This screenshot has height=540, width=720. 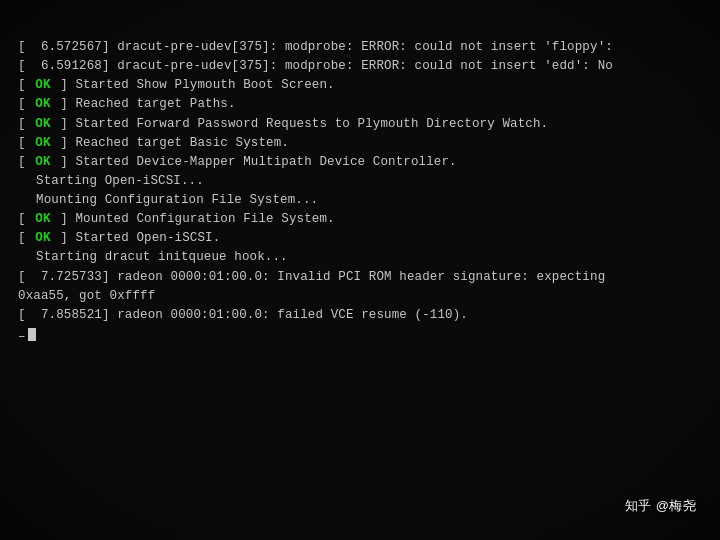 I want to click on log-text: Started Open-iSCSI., so click(x=144, y=238).